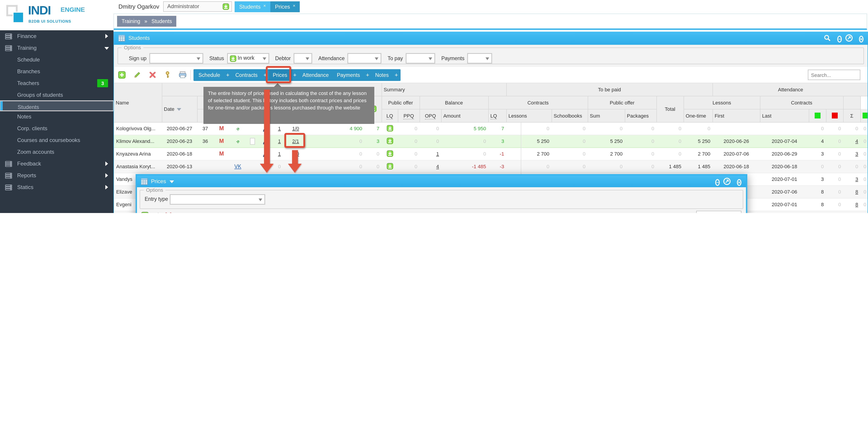 Image resolution: width=868 pixels, height=426 pixels. Describe the element at coordinates (491, 128) in the screenshot. I see `table-row: Kologrivova Olg...2020-06-2737M»11/04 90…` at that location.